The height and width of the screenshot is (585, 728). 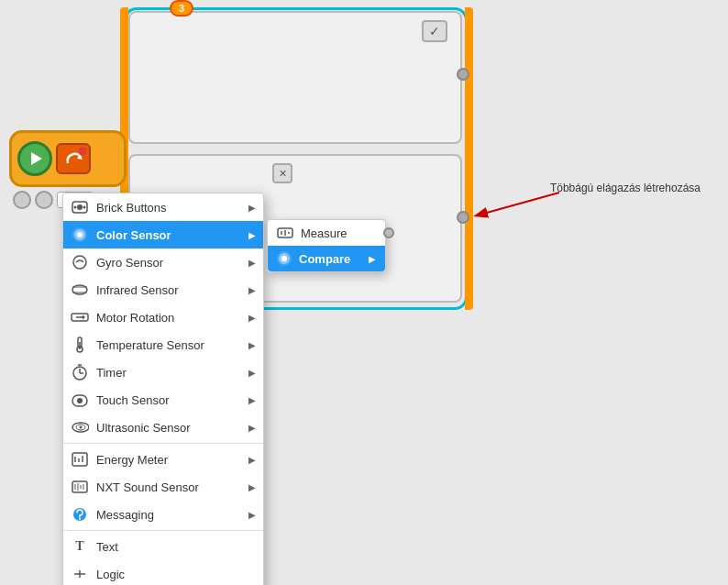 I want to click on energy-label: Energy Meter, so click(x=132, y=460).